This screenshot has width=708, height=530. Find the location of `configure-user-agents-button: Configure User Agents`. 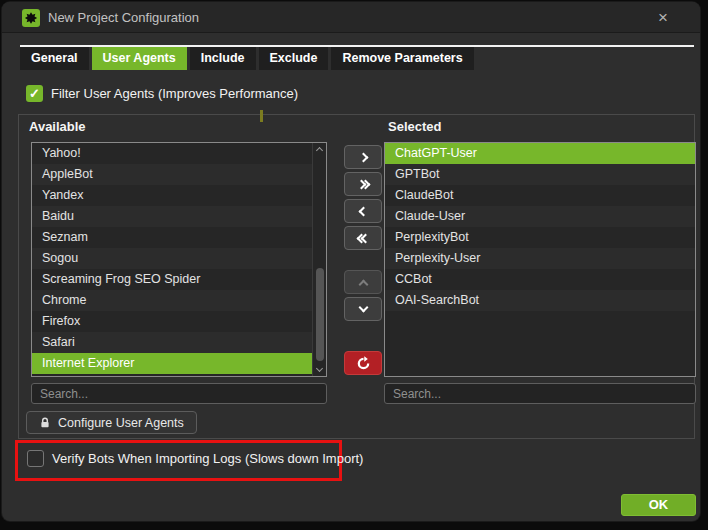

configure-user-agents-button: Configure User Agents is located at coordinates (112, 422).